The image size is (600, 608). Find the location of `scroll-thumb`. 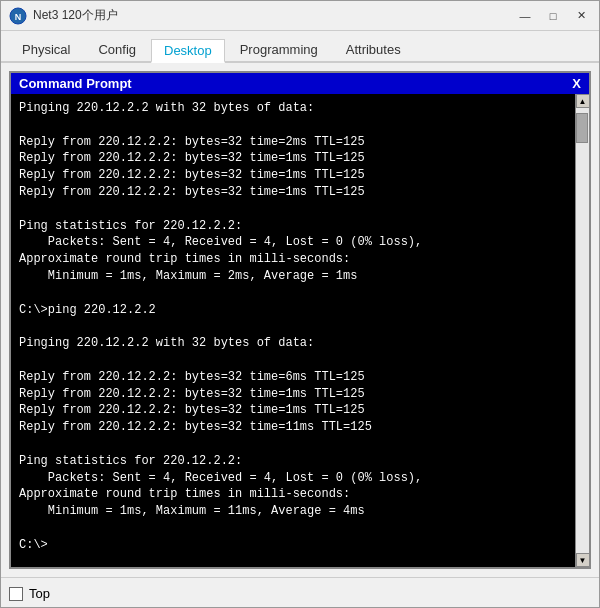

scroll-thumb is located at coordinates (582, 128).